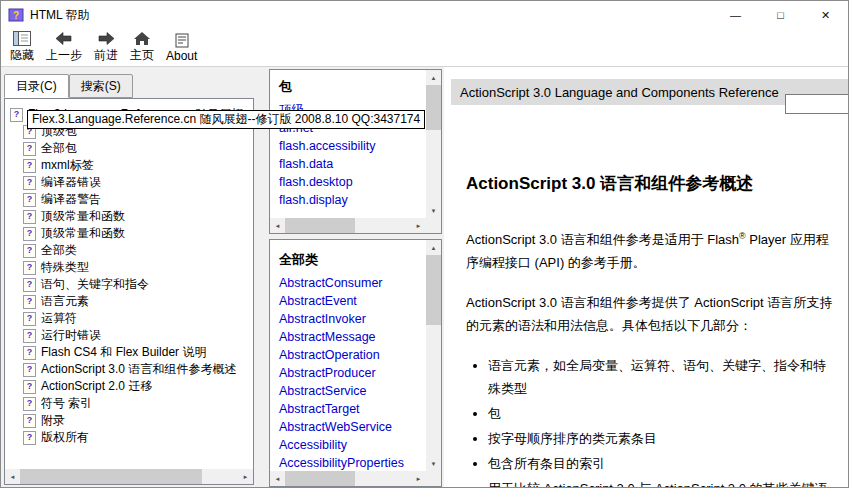 This screenshot has width=849, height=488. What do you see at coordinates (129, 370) in the screenshot?
I see `tree-item: ?ActionScript 3.0 语言和组件参考概述` at bounding box center [129, 370].